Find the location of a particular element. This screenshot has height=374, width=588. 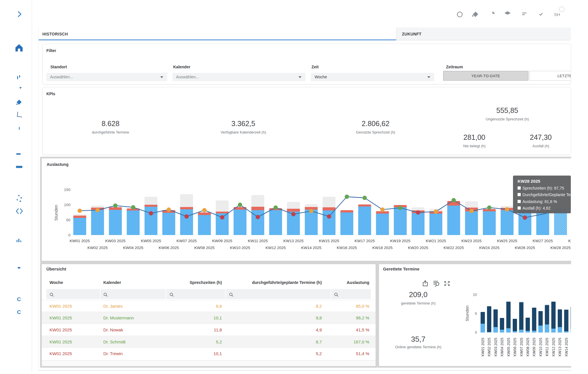

svg-text: KW26 2025 is located at coordinates (525, 248).